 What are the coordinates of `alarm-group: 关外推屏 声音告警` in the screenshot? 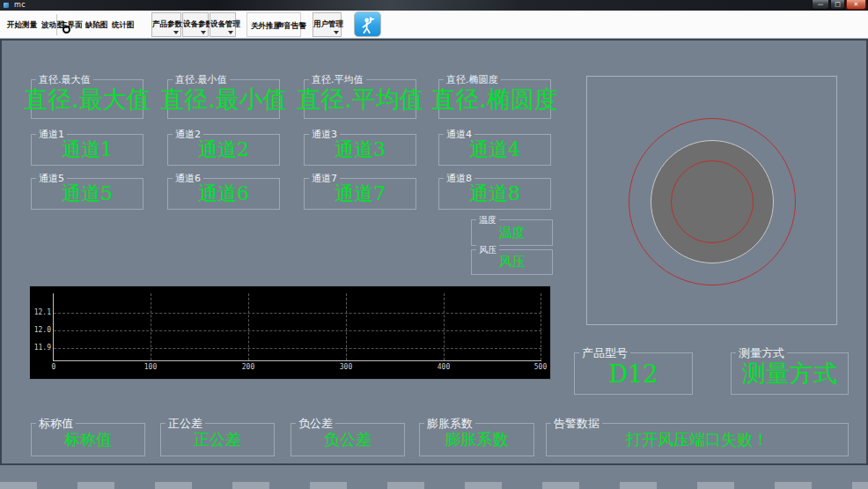 It's located at (274, 25).